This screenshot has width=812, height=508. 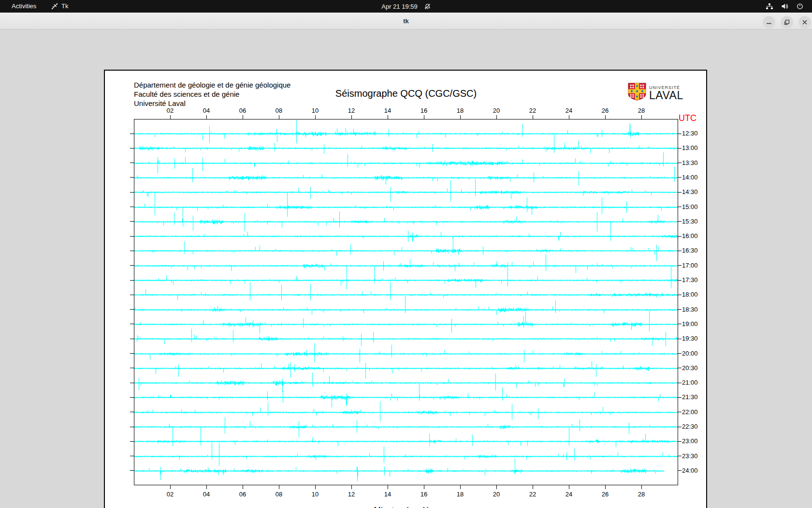 What do you see at coordinates (787, 22) in the screenshot?
I see `maximize-button` at bounding box center [787, 22].